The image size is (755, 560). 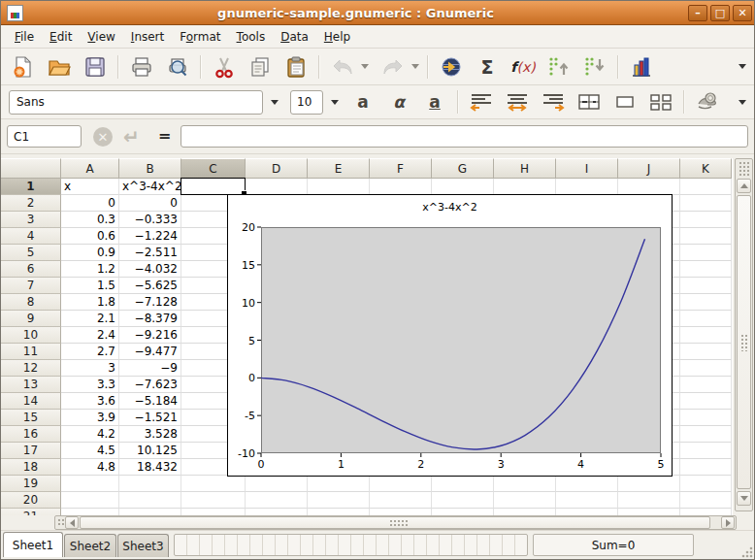 What do you see at coordinates (90, 303) in the screenshot?
I see `cell-A8: 1.8` at bounding box center [90, 303].